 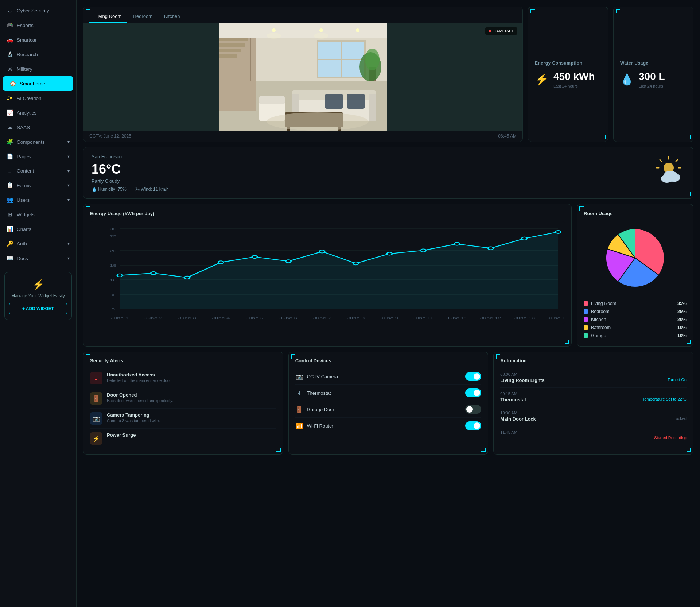 I want to click on sidebar-label: Charts, so click(x=24, y=229).